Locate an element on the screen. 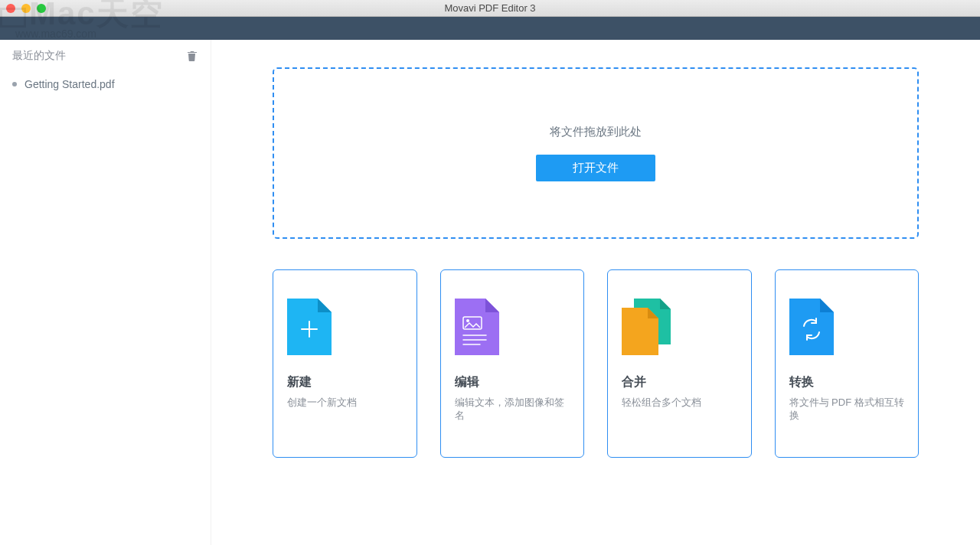 The width and height of the screenshot is (980, 545). recent-files-list: Getting Started.pdf is located at coordinates (106, 84).